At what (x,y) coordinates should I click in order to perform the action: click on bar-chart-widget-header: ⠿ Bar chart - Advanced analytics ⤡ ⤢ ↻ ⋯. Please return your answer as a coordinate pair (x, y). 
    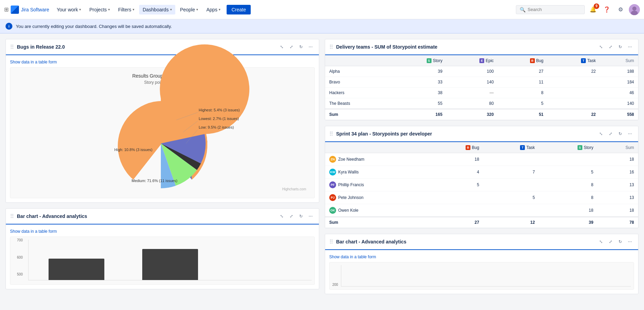
    Looking at the image, I should click on (163, 217).